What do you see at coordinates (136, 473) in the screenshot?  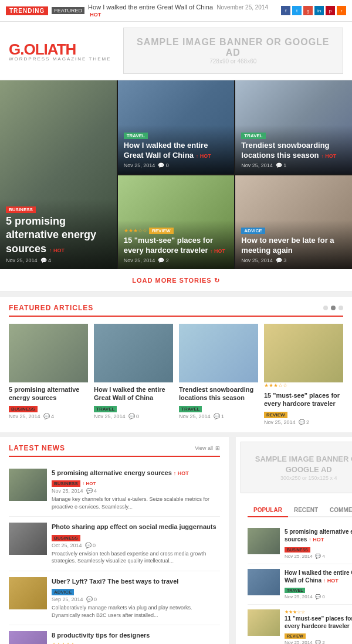 I see `news-title-0: 5 promising alternative energy sources ↑…` at bounding box center [136, 473].